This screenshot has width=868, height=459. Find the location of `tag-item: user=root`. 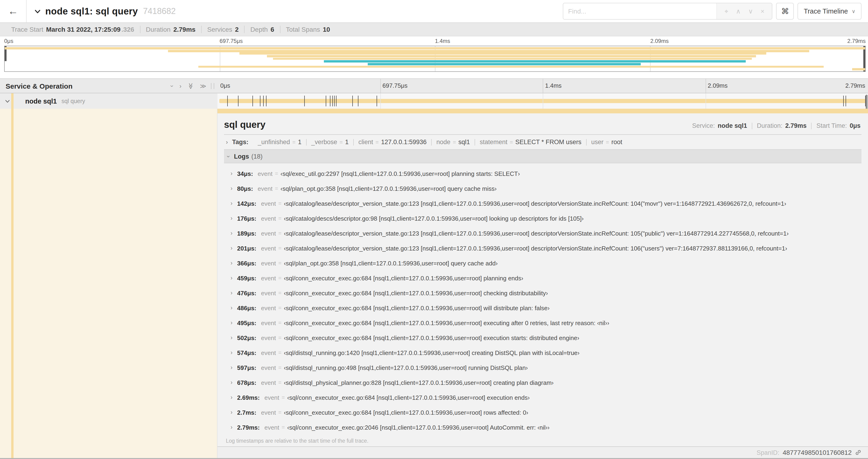

tag-item: user=root is located at coordinates (607, 142).